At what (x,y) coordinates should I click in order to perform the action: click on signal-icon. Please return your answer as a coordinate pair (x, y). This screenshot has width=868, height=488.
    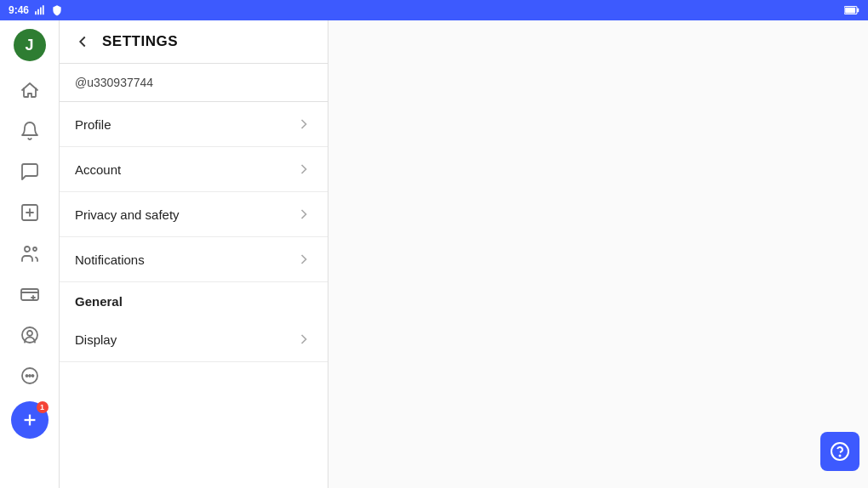
    Looking at the image, I should click on (40, 10).